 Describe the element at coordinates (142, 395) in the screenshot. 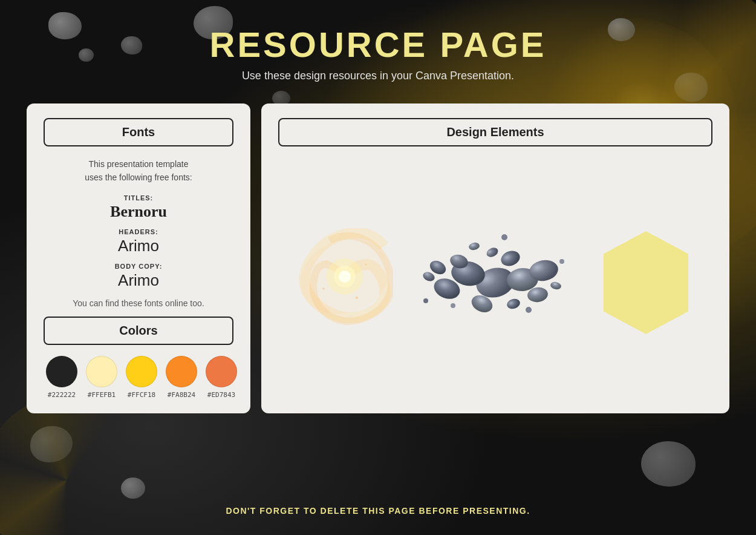

I see `color-hex-3: #FFCF18` at that location.